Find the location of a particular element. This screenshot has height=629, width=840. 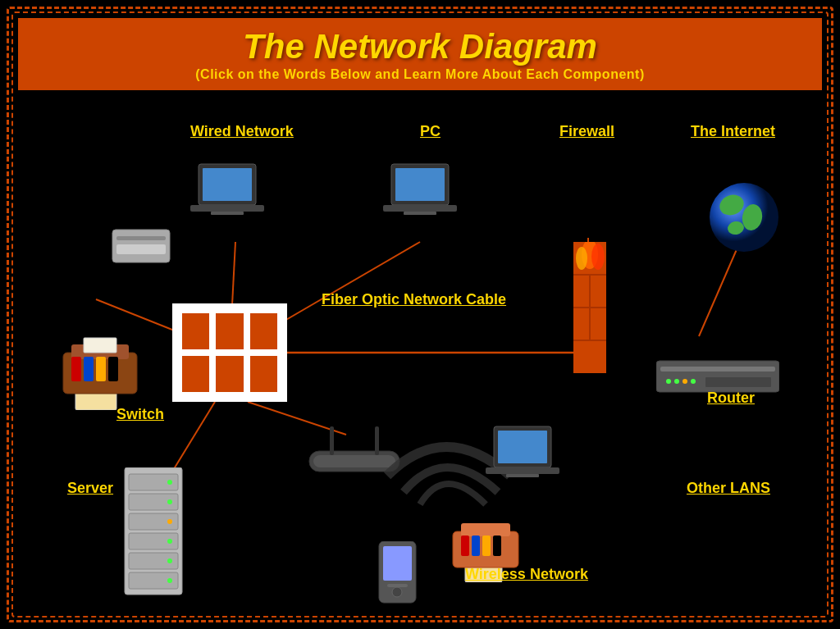

page-title: The Network Diagram is located at coordinates (420, 47).